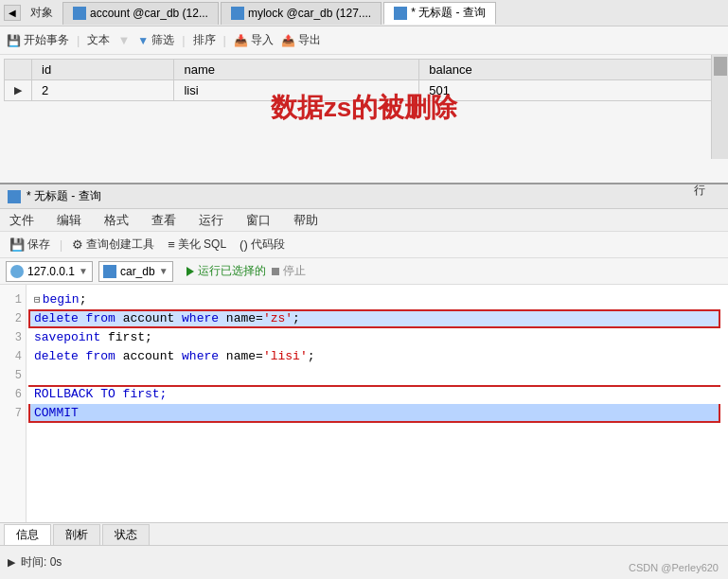  Describe the element at coordinates (19, 70) in the screenshot. I see `col-indicator` at that location.